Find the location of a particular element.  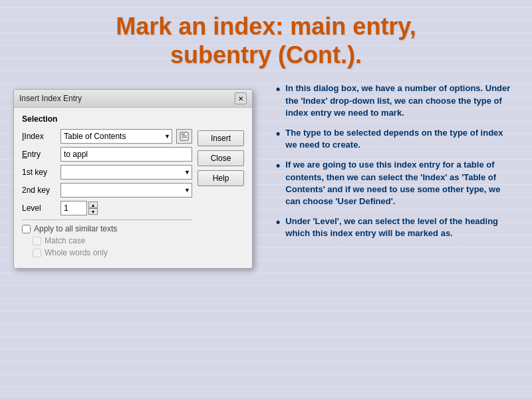

entry-label: Entry is located at coordinates (39, 154).